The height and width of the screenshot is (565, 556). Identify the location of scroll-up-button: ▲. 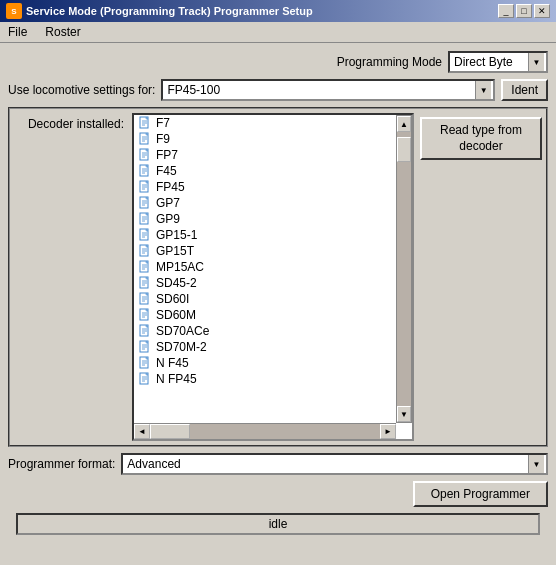
(404, 124).